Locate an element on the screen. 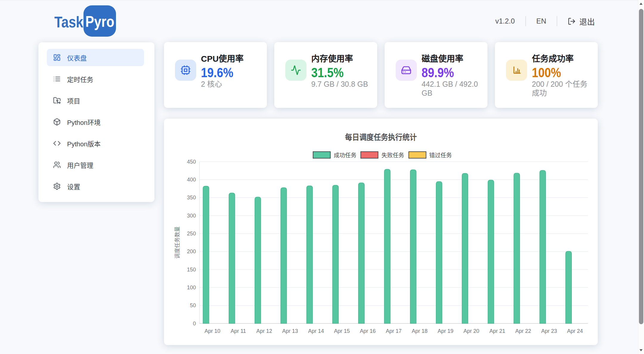 Image resolution: width=644 pixels, height=354 pixels. svg-text: 450 is located at coordinates (191, 162).